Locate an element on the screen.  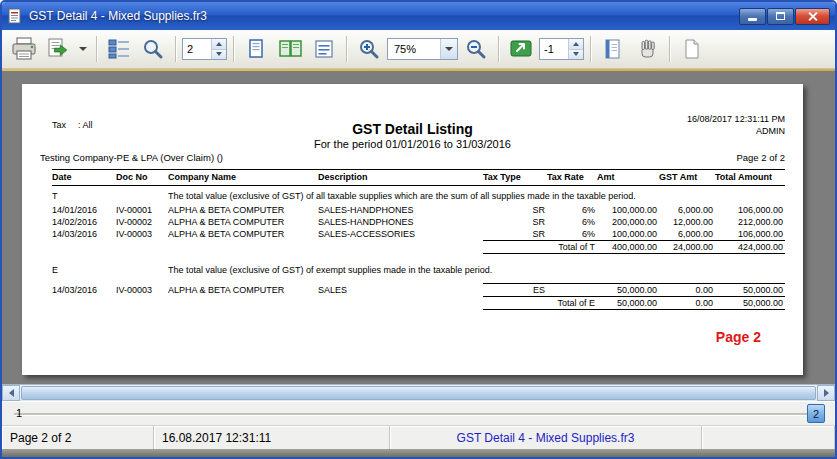
zoom-out-button is located at coordinates (476, 49).